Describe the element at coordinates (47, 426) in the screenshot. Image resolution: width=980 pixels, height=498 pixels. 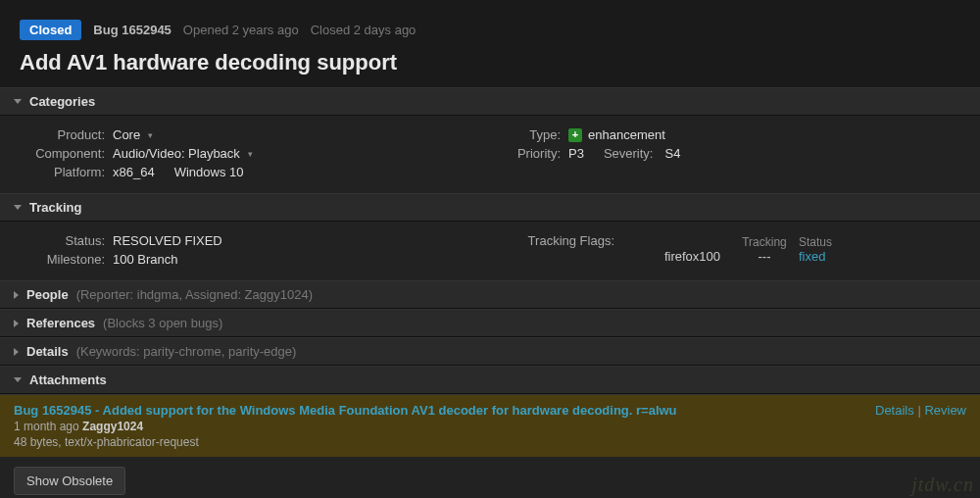
I see `attachment-age: 1 month ago` at that location.